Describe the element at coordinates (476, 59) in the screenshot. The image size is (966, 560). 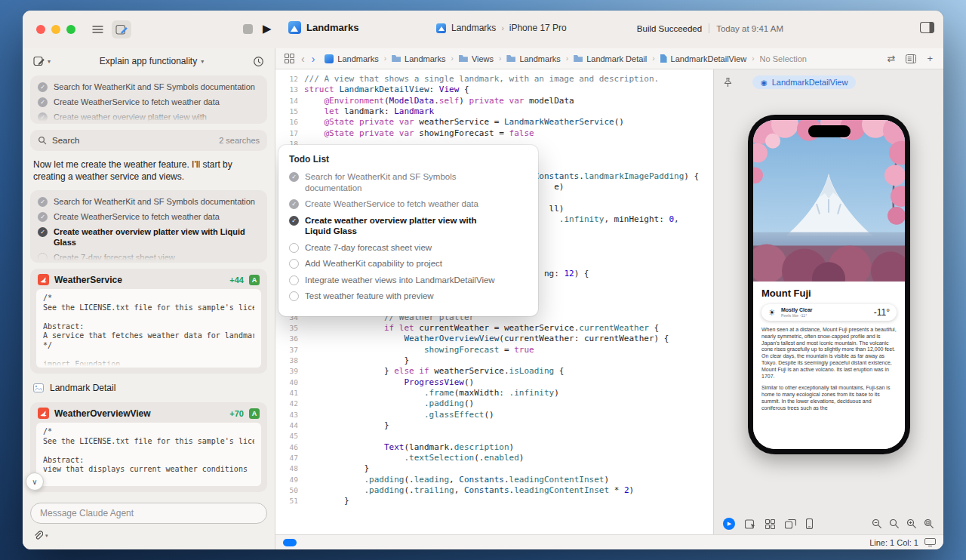
I see `breadcrumb-item: Views` at that location.